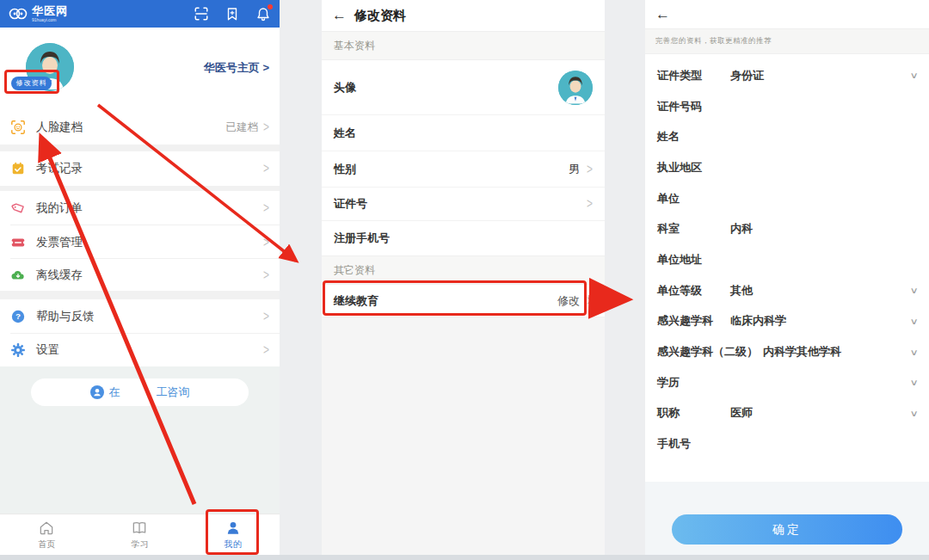 The width and height of the screenshot is (929, 560). What do you see at coordinates (802, 352) in the screenshot?
I see `field-value: 内科学其他学科` at bounding box center [802, 352].